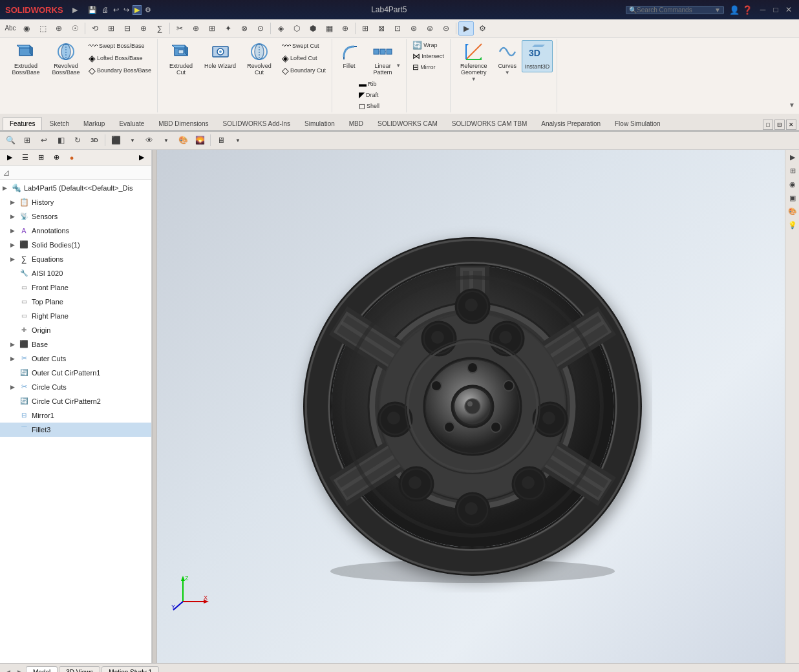 Image resolution: width=799 pixels, height=672 pixels. Describe the element at coordinates (228, 28) in the screenshot. I see `tb2-icon14: ✦` at that location.